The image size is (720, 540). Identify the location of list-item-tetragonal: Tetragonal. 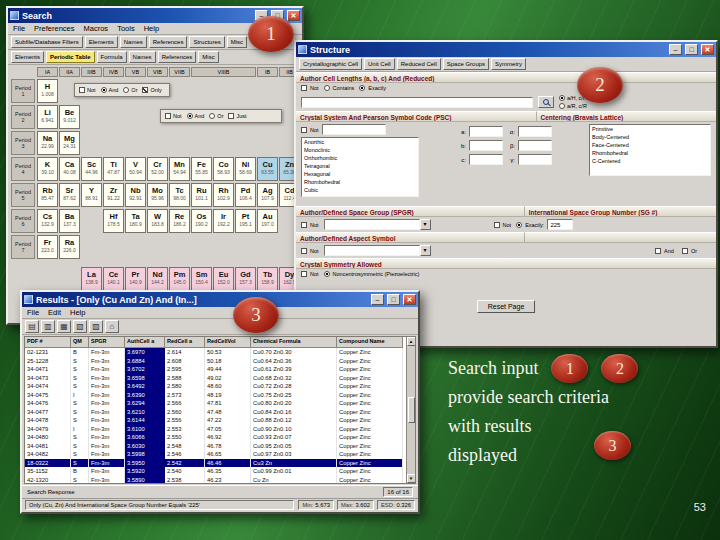
(360, 166).